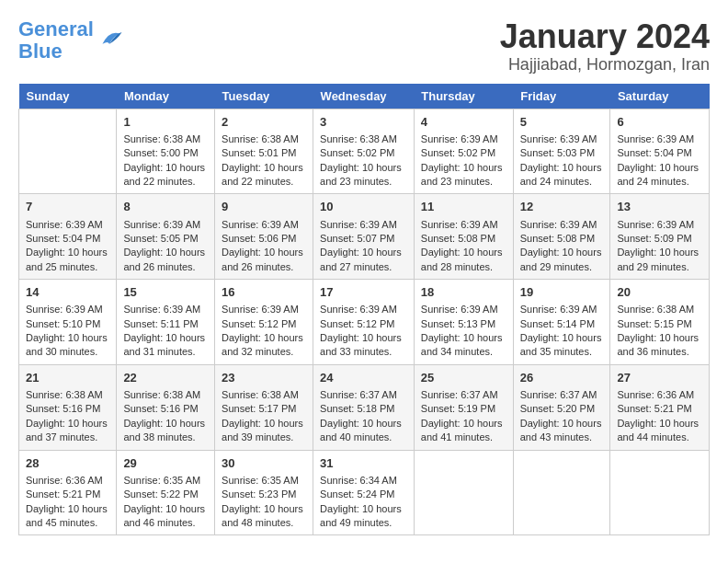 The width and height of the screenshot is (728, 563). What do you see at coordinates (264, 408) in the screenshot?
I see `cell-content-line: Sunset: 5:17 PM` at bounding box center [264, 408].